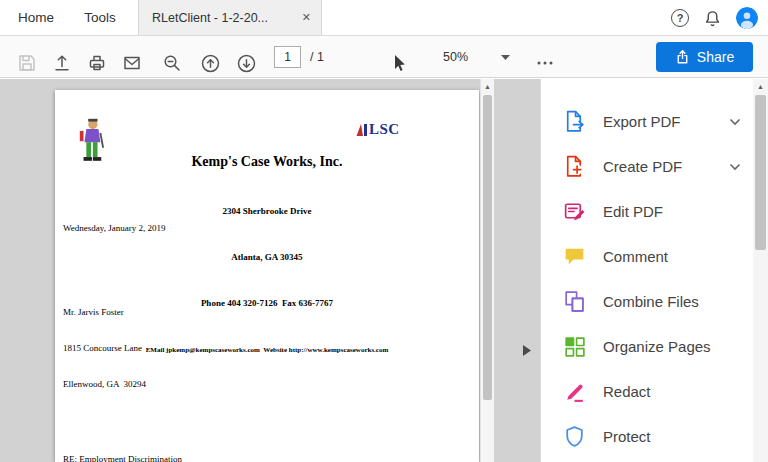 The image size is (768, 462). What do you see at coordinates (651, 302) in the screenshot?
I see `panel-item-label: Combine Files` at bounding box center [651, 302].